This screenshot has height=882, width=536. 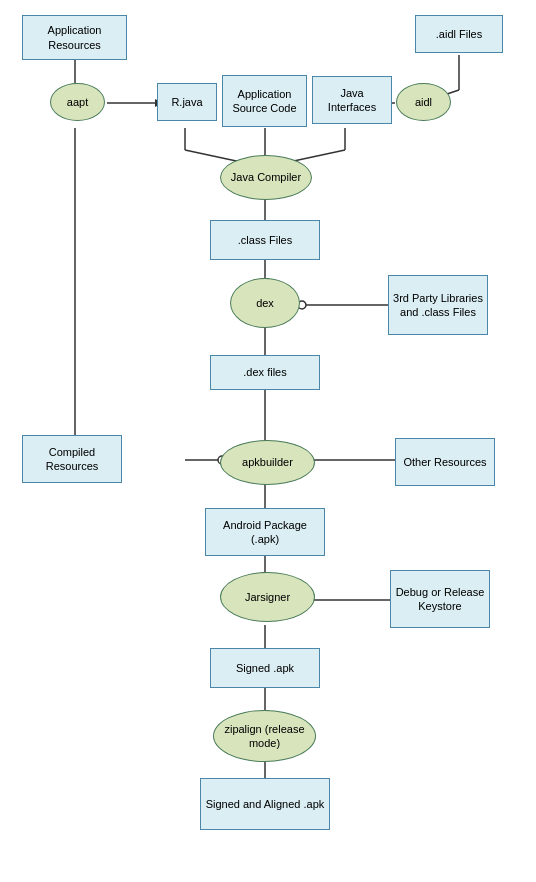 I want to click on zipalign-ellipse: zipalign (release mode), so click(x=264, y=736).